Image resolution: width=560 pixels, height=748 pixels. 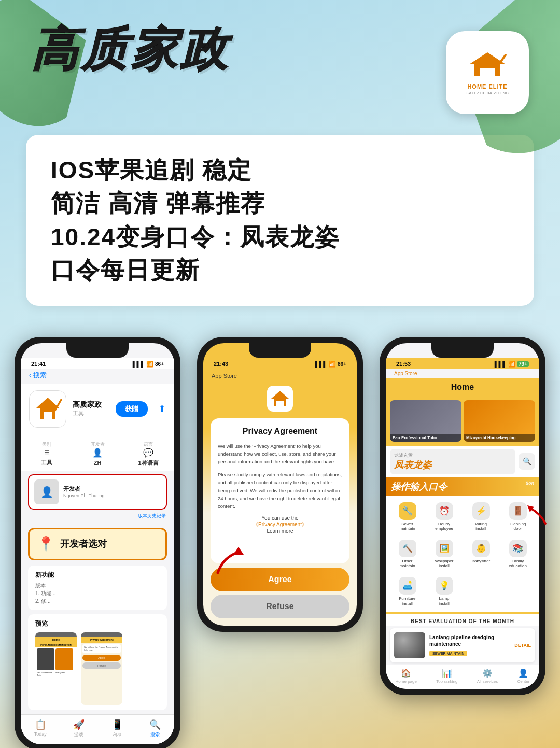 What do you see at coordinates (447, 673) in the screenshot?
I see `top-ranking-icon: 📊` at bounding box center [447, 673].